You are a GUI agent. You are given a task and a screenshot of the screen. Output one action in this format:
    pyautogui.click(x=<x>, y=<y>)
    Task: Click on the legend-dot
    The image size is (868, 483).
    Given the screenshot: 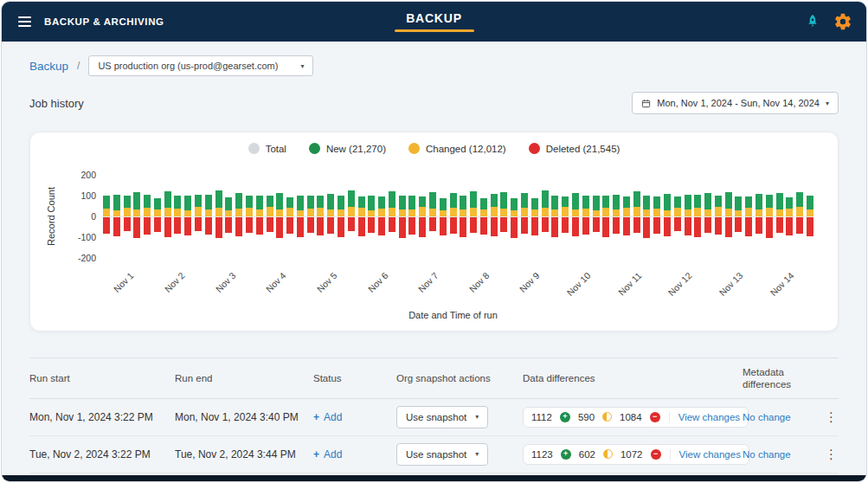 What is the action you would take?
    pyautogui.click(x=414, y=149)
    